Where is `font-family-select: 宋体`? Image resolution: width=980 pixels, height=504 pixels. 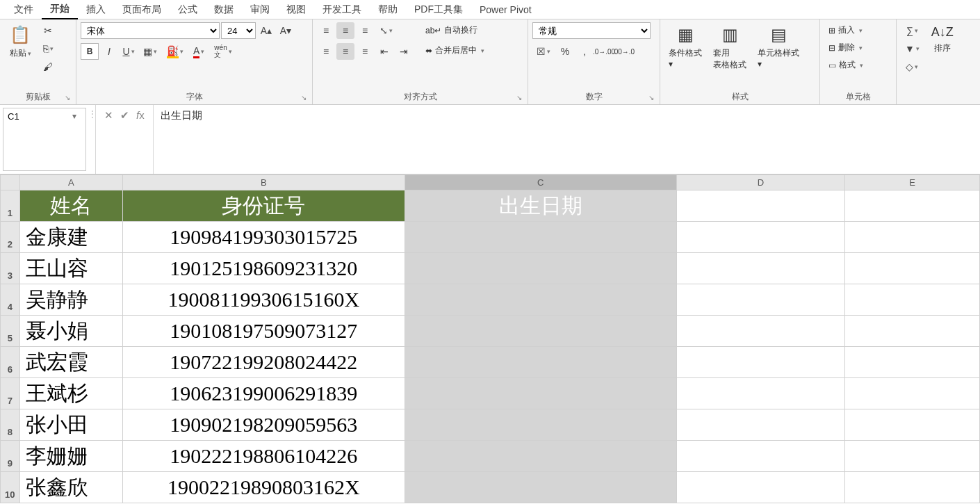
font-family-select: 宋体 is located at coordinates (150, 31).